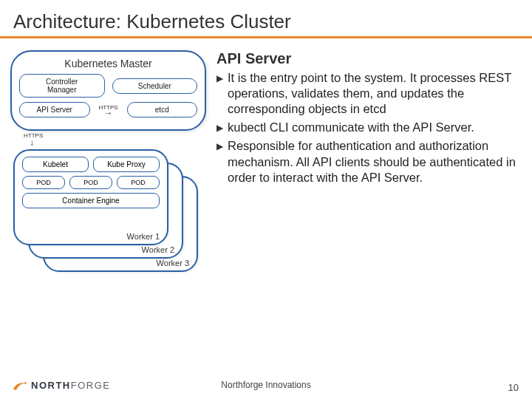  Describe the element at coordinates (266, 18) in the screenshot. I see `slide-title: Architecture: Kubernetes Cluster` at that location.